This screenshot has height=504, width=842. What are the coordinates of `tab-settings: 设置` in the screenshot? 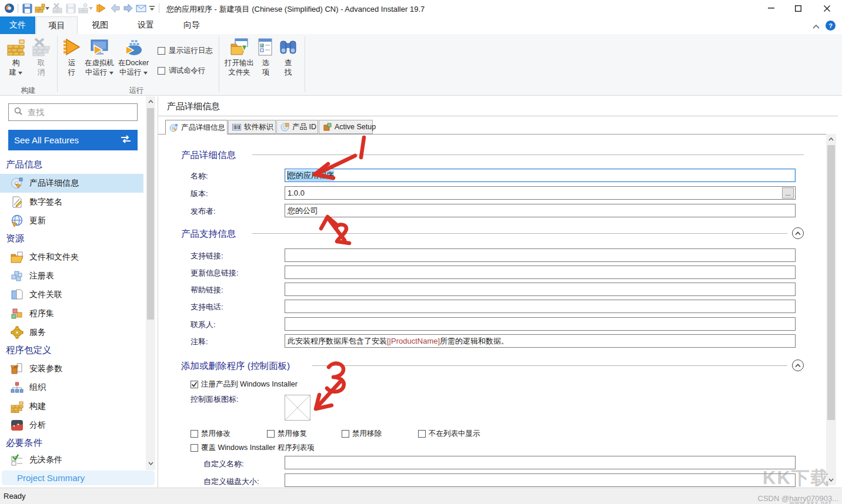 It's located at (146, 25).